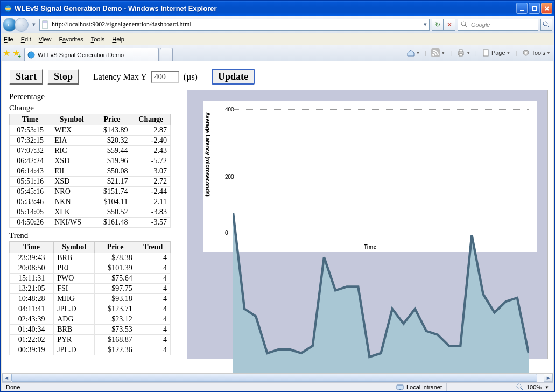 The image size is (555, 392). Describe the element at coordinates (233, 76) in the screenshot. I see `update-button: Update` at that location.